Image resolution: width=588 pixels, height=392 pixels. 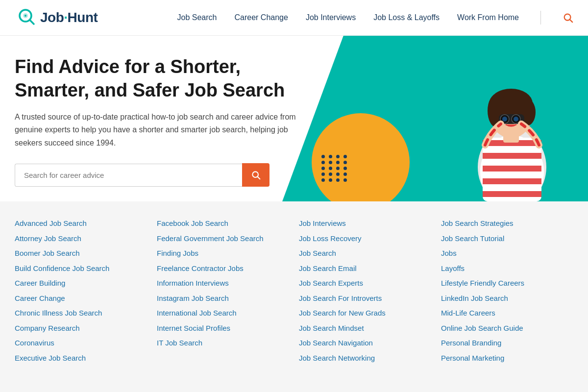 What do you see at coordinates (365, 223) in the screenshot?
I see `category-link: Job Interviews` at bounding box center [365, 223].